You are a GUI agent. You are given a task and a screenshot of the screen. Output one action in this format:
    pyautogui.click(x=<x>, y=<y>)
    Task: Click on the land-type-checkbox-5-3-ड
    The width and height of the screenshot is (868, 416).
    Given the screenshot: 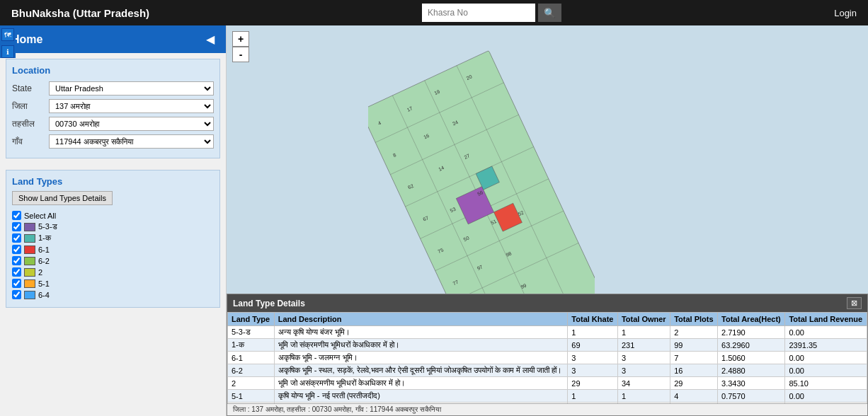 What is the action you would take?
    pyautogui.click(x=17, y=226)
    